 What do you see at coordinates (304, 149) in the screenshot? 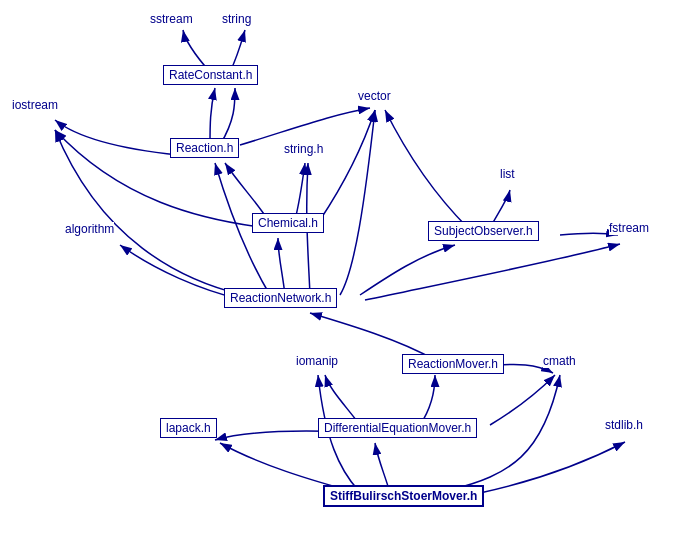
I see `node-string-h: string.h` at bounding box center [304, 149].